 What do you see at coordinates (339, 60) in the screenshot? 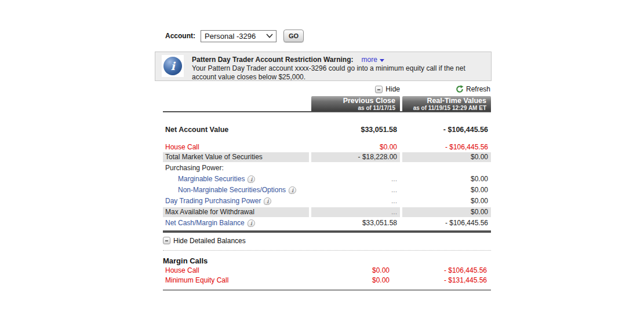
I see `warning-title-row: Pattern Day Trader Account Restriction W…` at bounding box center [339, 60].